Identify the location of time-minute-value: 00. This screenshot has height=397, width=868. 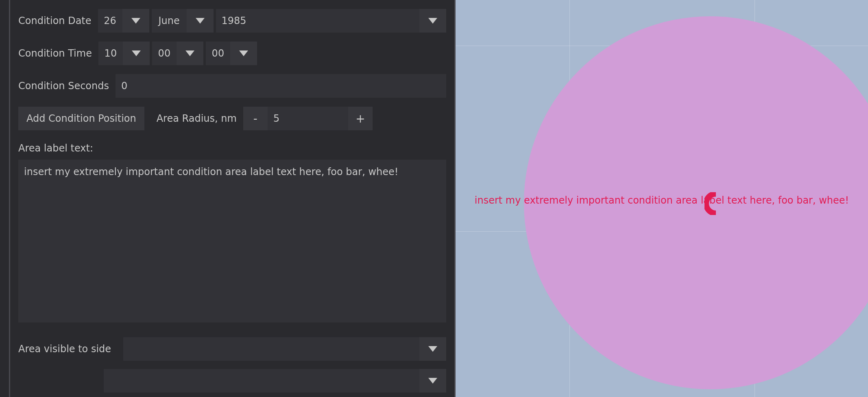
(164, 53).